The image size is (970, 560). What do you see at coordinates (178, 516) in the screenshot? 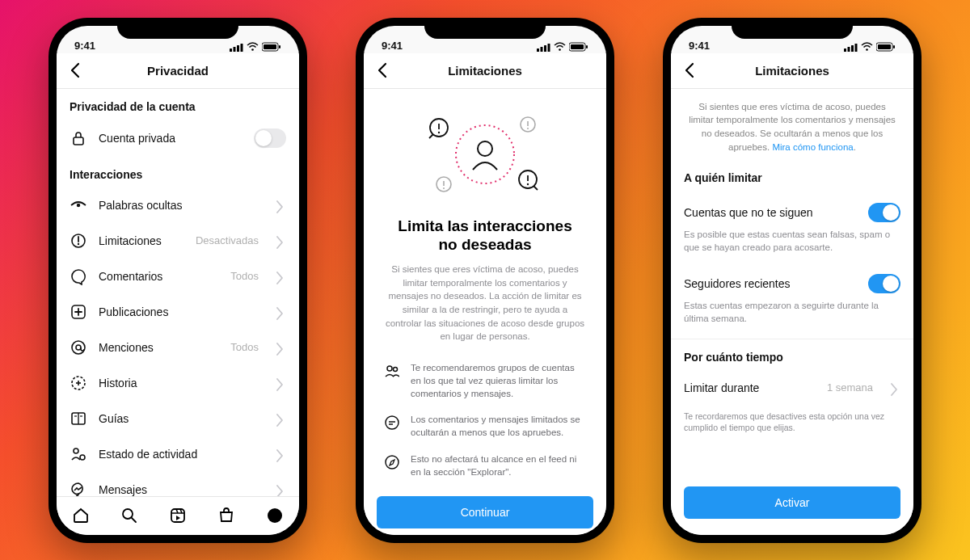
I see `tab-reels` at bounding box center [178, 516].